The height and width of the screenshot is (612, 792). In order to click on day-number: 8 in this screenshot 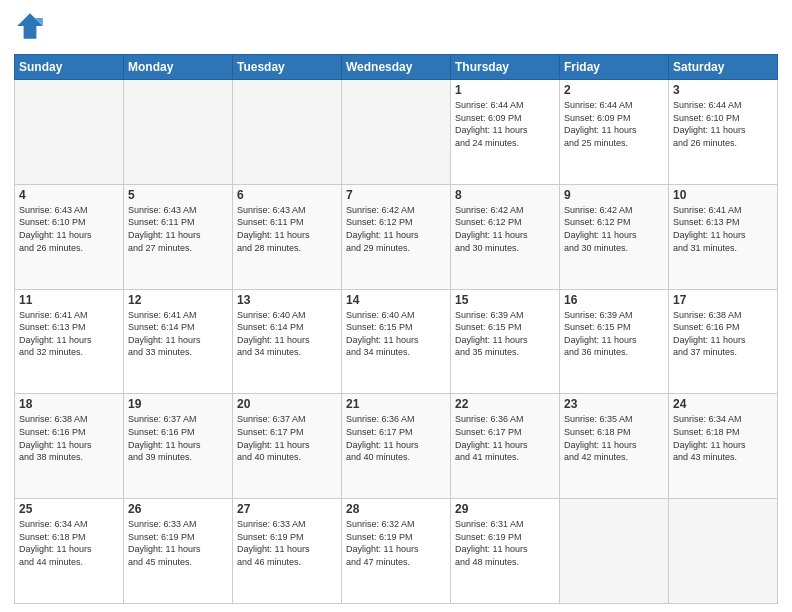, I will do `click(505, 195)`.